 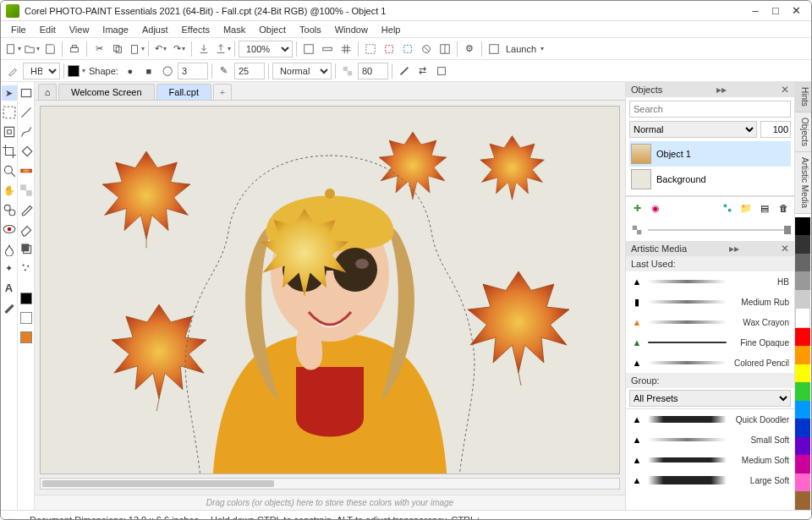 I want to click on vert-tab-artistic: Artistic Media, so click(x=804, y=183).